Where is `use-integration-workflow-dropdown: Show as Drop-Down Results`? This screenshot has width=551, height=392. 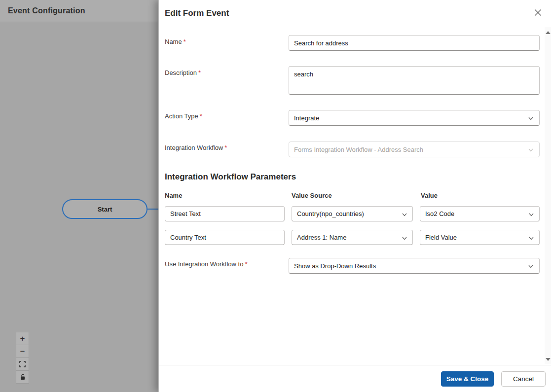 use-integration-workflow-dropdown: Show as Drop-Down Results is located at coordinates (414, 266).